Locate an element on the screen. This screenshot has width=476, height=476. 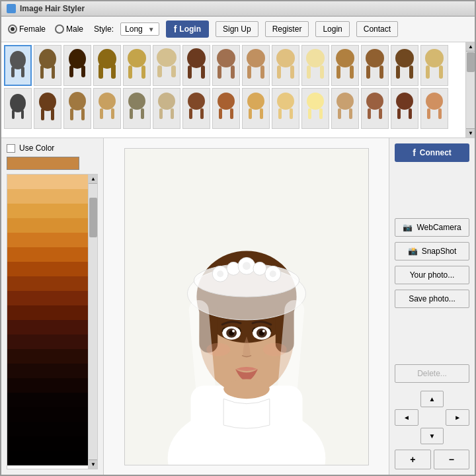
color-scrollbar-thumb is located at coordinates (93, 218).